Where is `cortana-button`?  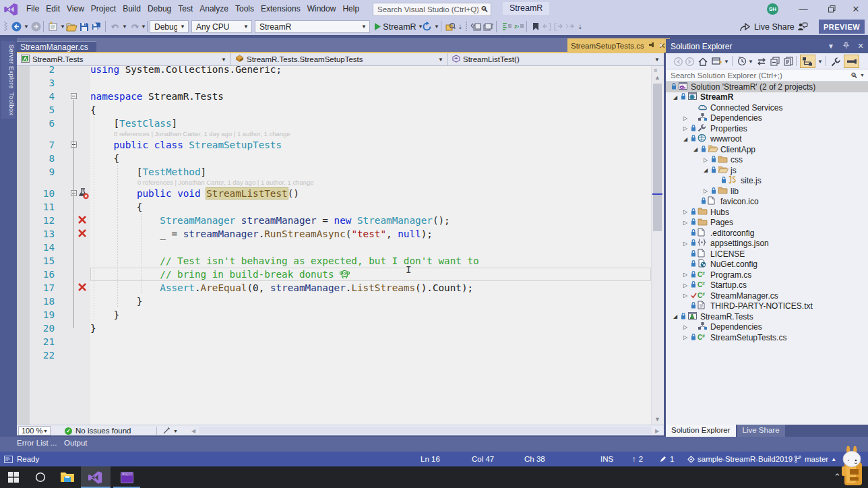 cortana-button is located at coordinates (40, 477).